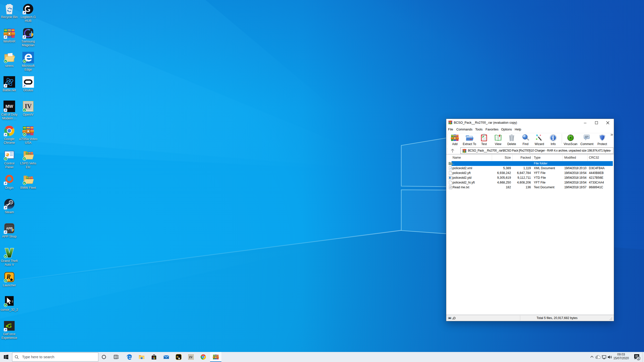 Image resolution: width=644 pixels, height=362 pixels. What do you see at coordinates (10, 106) in the screenshot?
I see `svg-text: MW` at bounding box center [10, 106].